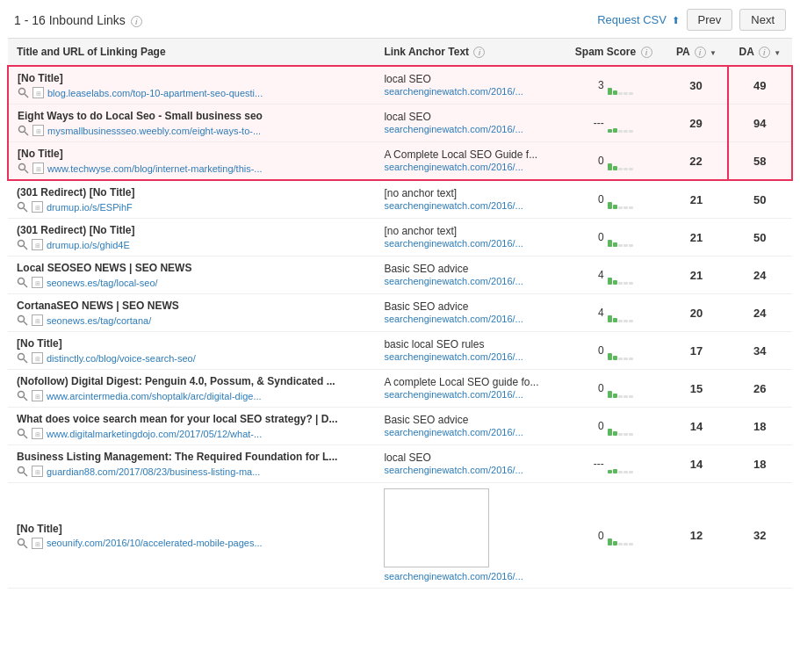  I want to click on url-link: distinctly.co/blog/voice-search-seo/, so click(121, 358).